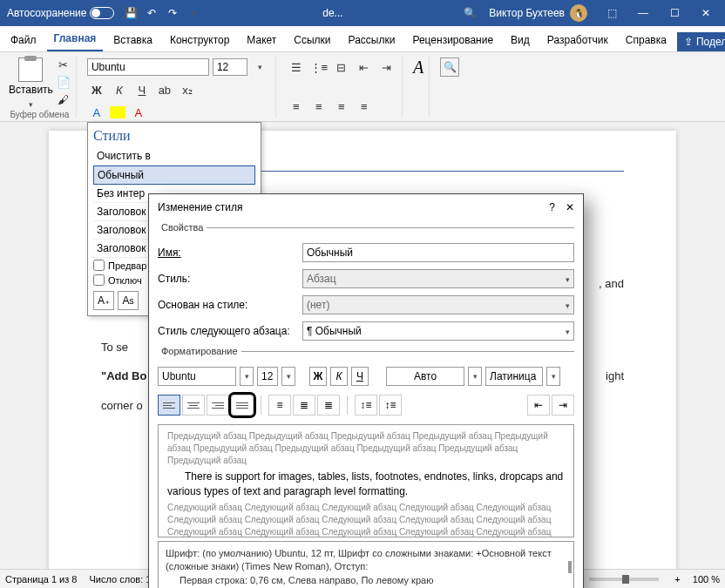 The image size is (725, 588). Describe the element at coordinates (366, 405) in the screenshot. I see `dlg-space-before-up: ↕≡` at that location.